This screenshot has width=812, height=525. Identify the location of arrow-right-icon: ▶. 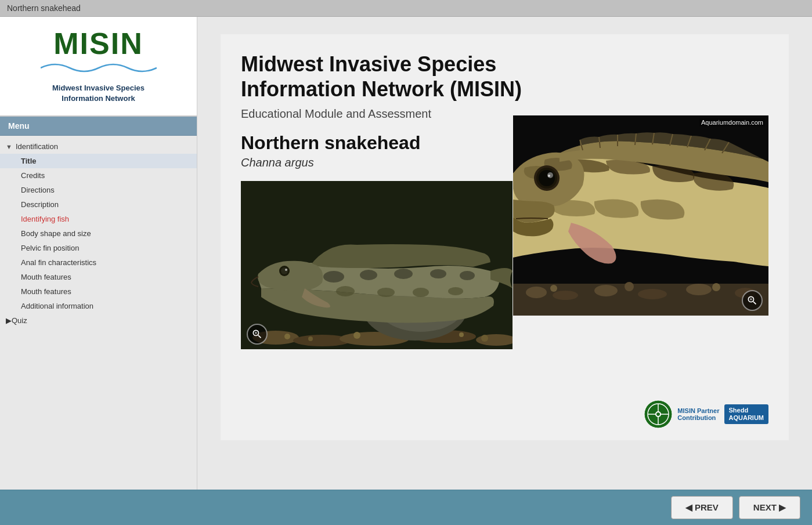
(9, 320).